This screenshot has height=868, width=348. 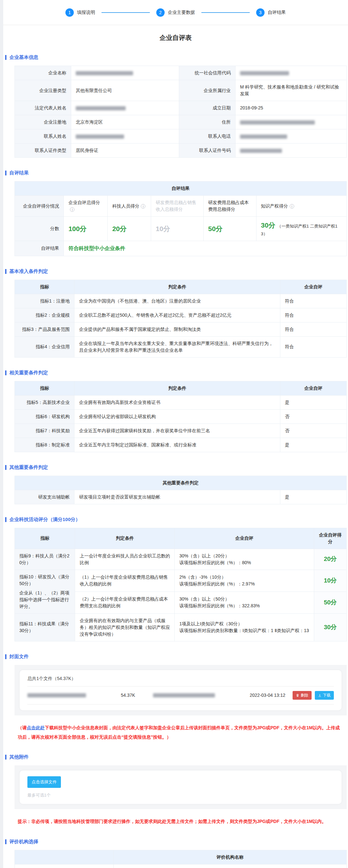 What do you see at coordinates (301, 206) in the screenshot?
I see `score-column-header: 知识产权得分i` at bounding box center [301, 206].